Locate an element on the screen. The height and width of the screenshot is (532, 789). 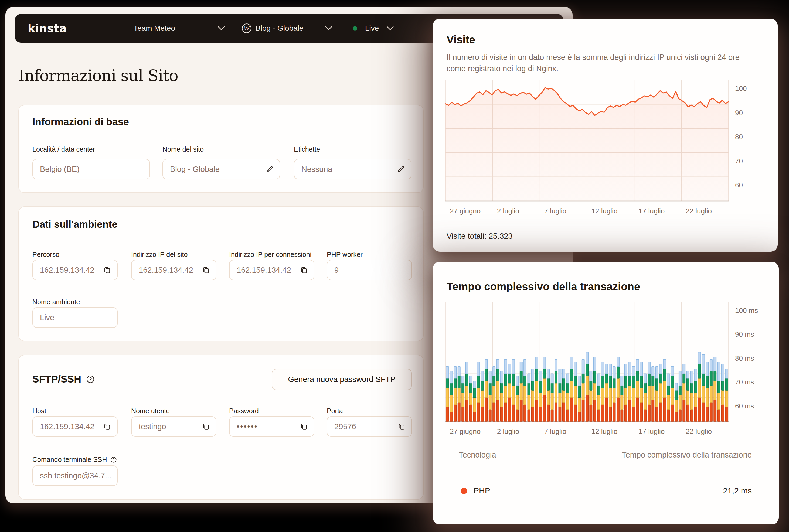
comando-ssh-value: ssh testingo@34.7... is located at coordinates (76, 476).